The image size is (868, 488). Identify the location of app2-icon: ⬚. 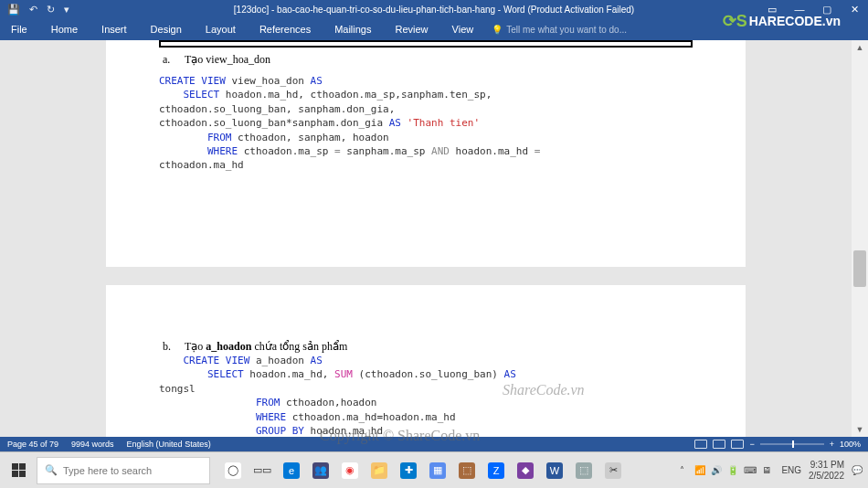
(467, 471).